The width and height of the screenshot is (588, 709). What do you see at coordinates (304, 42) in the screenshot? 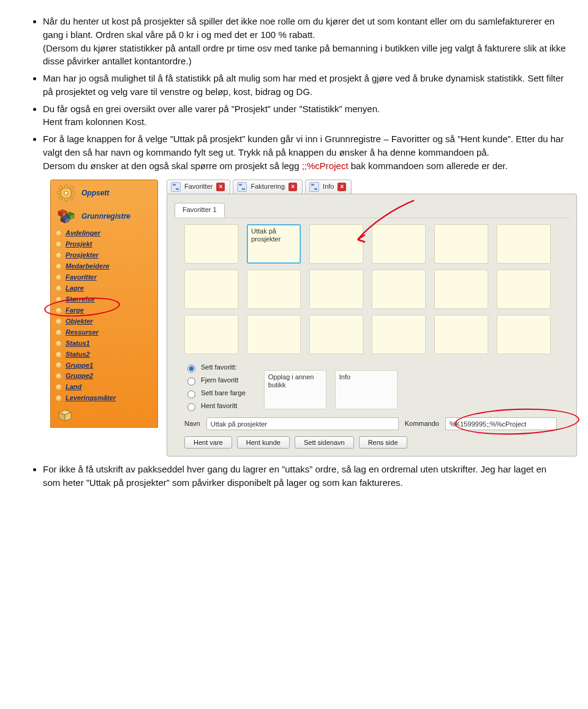
I see `bullet-1: Når du henter ut kost på prosjekter så s…` at bounding box center [304, 42].